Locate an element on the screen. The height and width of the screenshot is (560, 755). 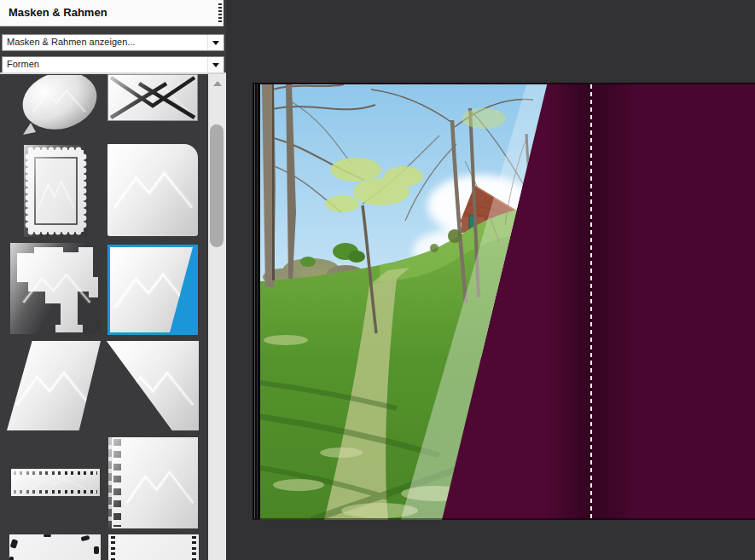
panel-titlebar: Masken & Rahmen is located at coordinates (112, 14).